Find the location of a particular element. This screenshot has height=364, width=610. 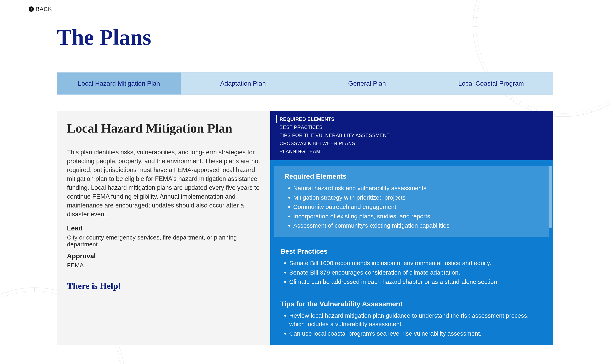

plan-tabs: Local Hazard Mitigation Plan Adaptation … is located at coordinates (305, 83).